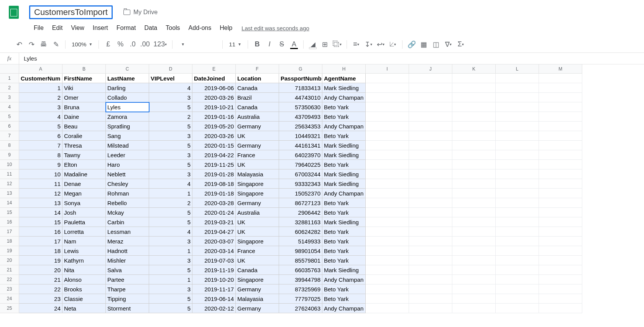 Image resolution: width=644 pixels, height=327 pixels. I want to click on data-cell: 21, so click(41, 280).